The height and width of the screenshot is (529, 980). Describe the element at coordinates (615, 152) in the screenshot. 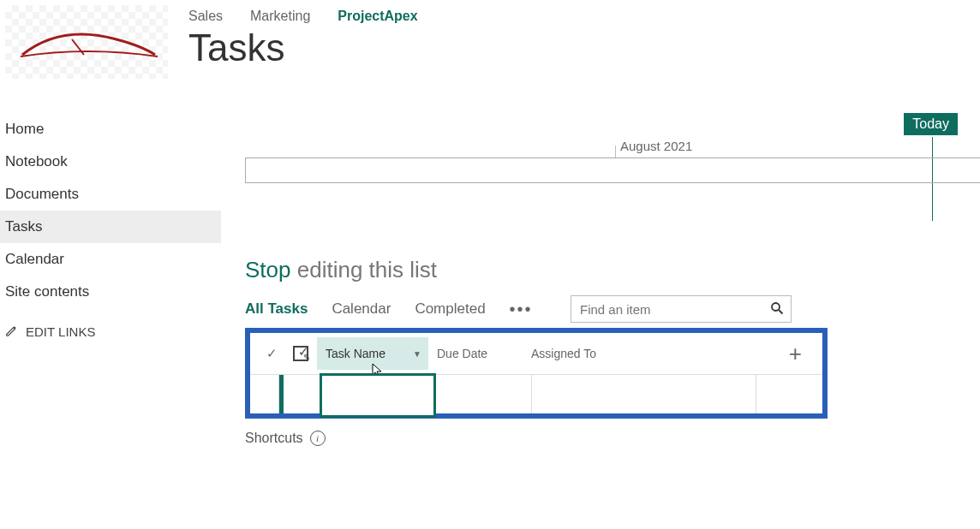

I see `timeline-month-tick` at that location.